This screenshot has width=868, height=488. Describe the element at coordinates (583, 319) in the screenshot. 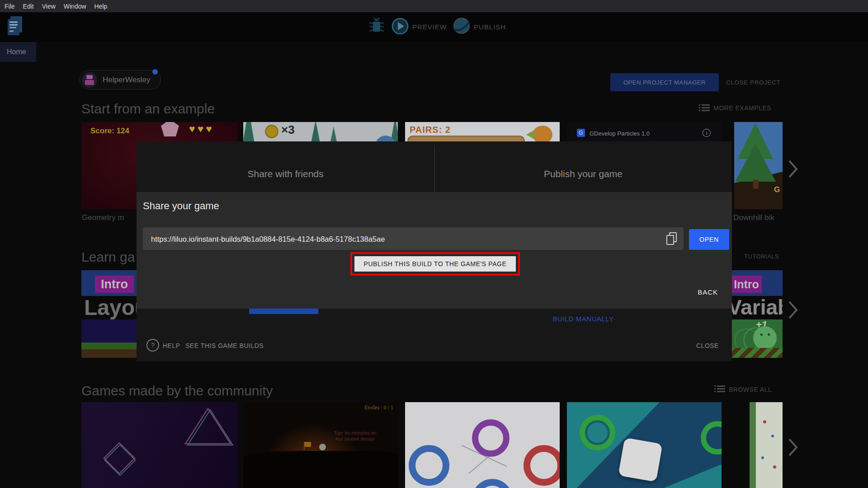

I see `build-manually-link: BUILD MANUALLY` at that location.